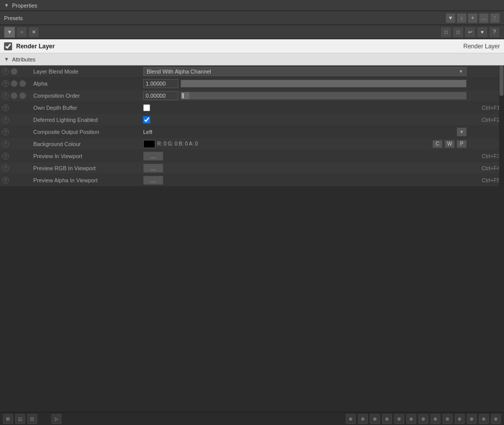 The image size is (504, 425). What do you see at coordinates (472, 419) in the screenshot?
I see `bottom-icon-15: ⊕` at bounding box center [472, 419].